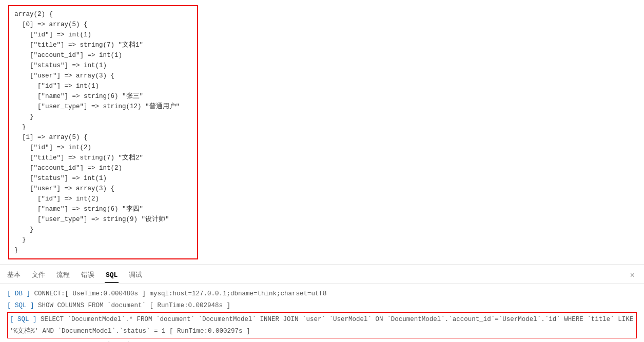 This screenshot has width=644, height=342. What do you see at coordinates (103, 45) in the screenshot?
I see `code-line: ["title"] => string(7) "文档1"` at bounding box center [103, 45].